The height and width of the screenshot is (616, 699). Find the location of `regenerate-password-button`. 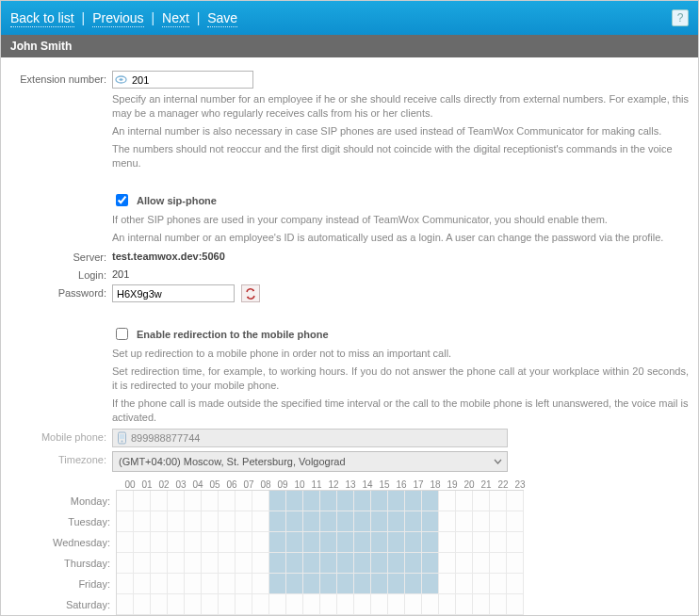

regenerate-password-button is located at coordinates (251, 294).